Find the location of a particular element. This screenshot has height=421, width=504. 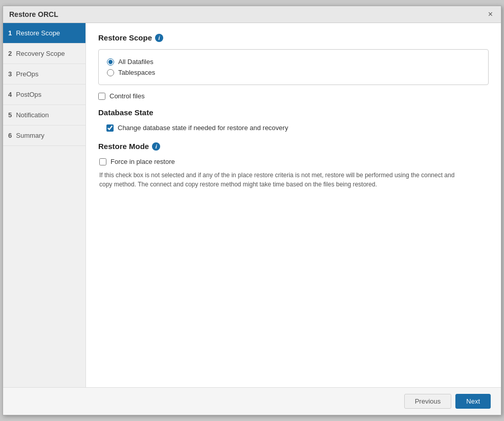

database-state-title: Database State is located at coordinates (294, 113).